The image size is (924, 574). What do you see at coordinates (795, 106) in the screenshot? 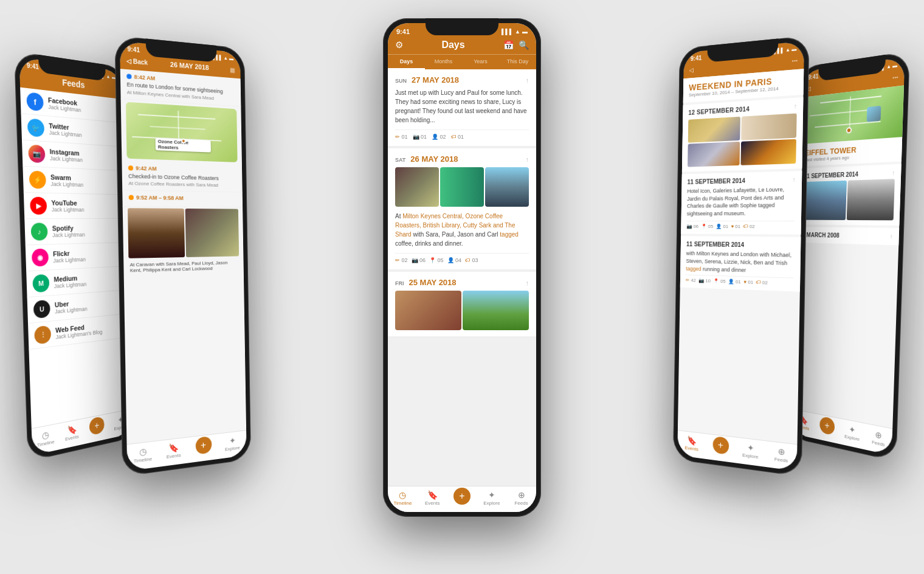
I see `share-paris-12: ↑` at bounding box center [795, 106].